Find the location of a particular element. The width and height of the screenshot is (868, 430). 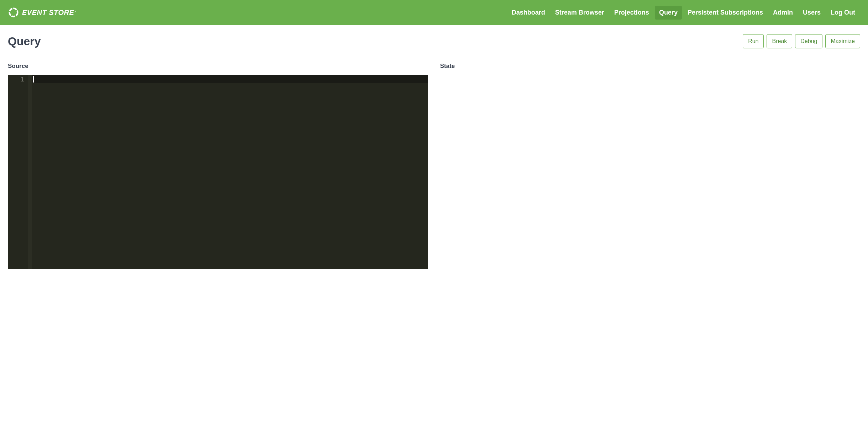

nav-users: Users is located at coordinates (812, 13).